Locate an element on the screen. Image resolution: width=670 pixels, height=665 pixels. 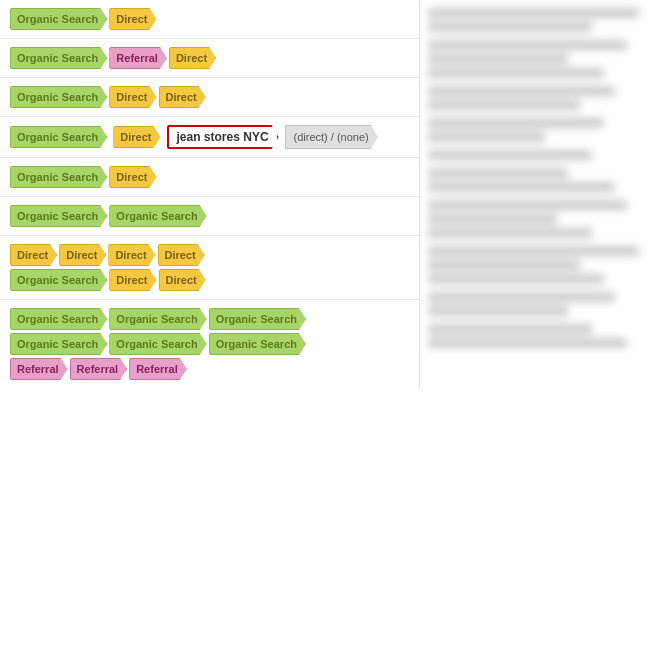
row-group-5: Organic Search Direct is located at coordinates (210, 178).